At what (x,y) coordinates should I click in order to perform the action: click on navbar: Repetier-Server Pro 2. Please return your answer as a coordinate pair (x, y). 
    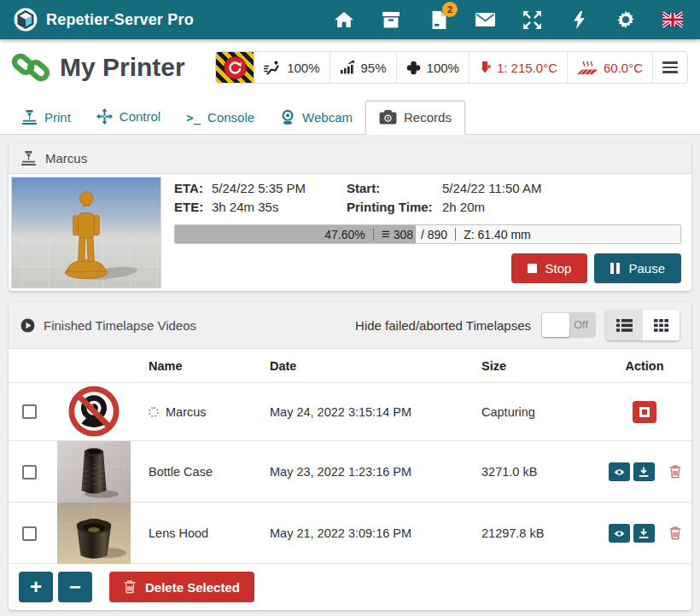
    Looking at the image, I should click on (350, 20).